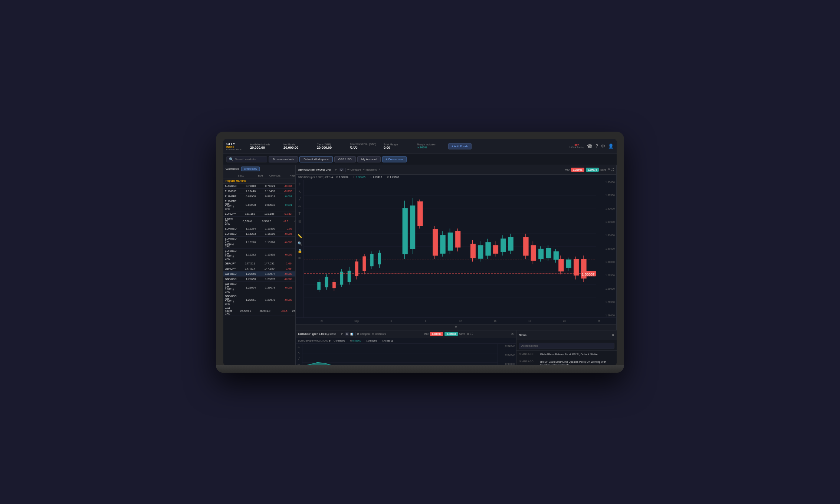  I want to click on search-input, so click(250, 159).